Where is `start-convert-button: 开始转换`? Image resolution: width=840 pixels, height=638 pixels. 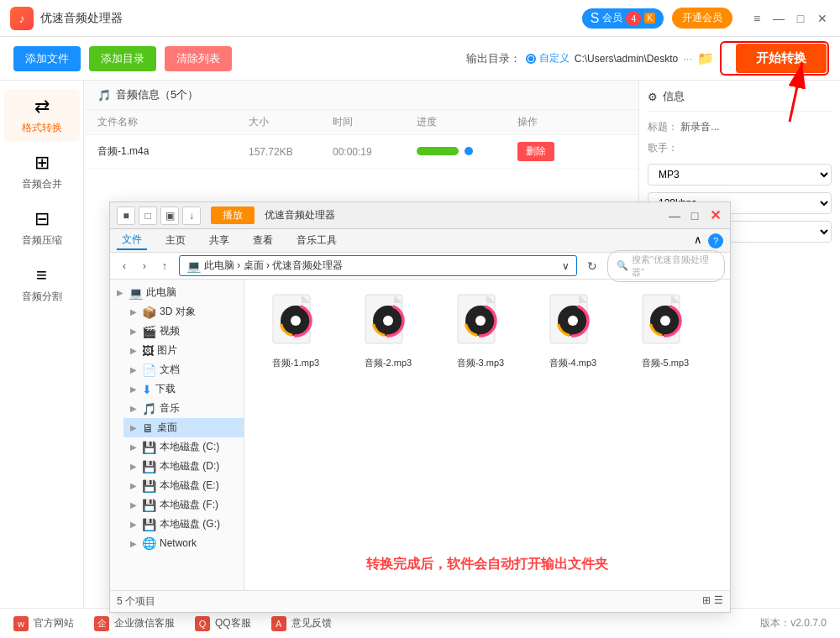 start-convert-button: 开始转换 is located at coordinates (781, 59).